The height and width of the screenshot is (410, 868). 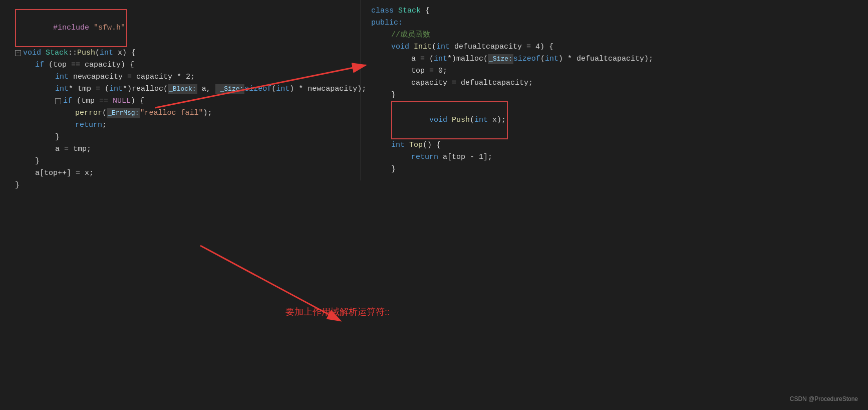 I want to click on code-line-return: return;, so click(x=183, y=125).